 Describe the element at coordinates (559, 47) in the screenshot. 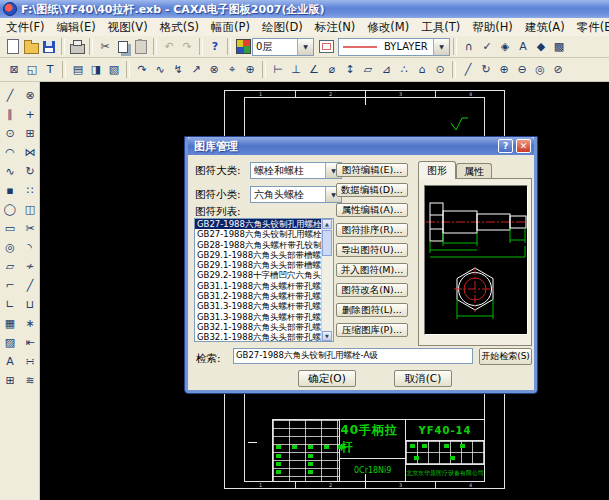

I see `ole-insert-icon: ▩` at that location.